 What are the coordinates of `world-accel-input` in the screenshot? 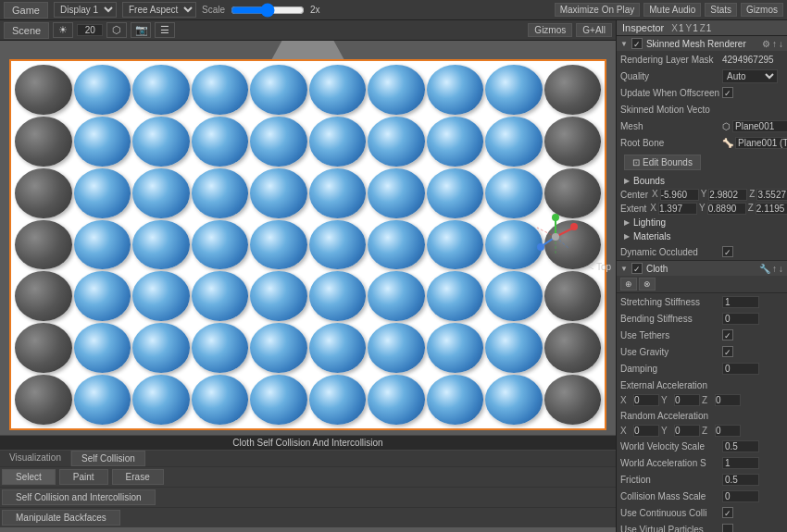 It's located at (741, 463).